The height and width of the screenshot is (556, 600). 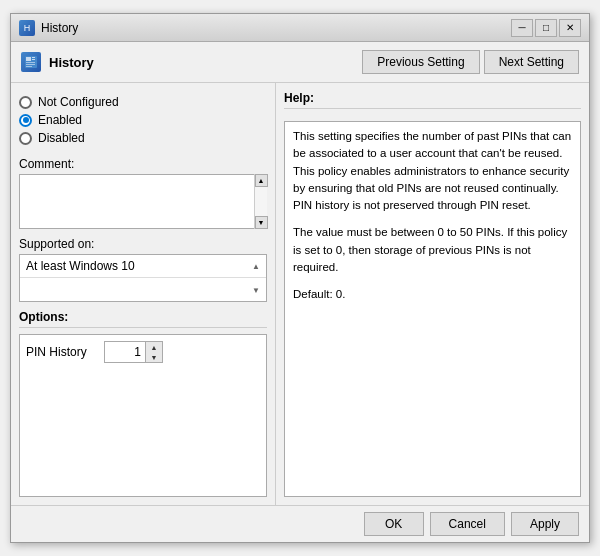 What do you see at coordinates (256, 290) in the screenshot?
I see `supported-arrow-down: ▼` at bounding box center [256, 290].